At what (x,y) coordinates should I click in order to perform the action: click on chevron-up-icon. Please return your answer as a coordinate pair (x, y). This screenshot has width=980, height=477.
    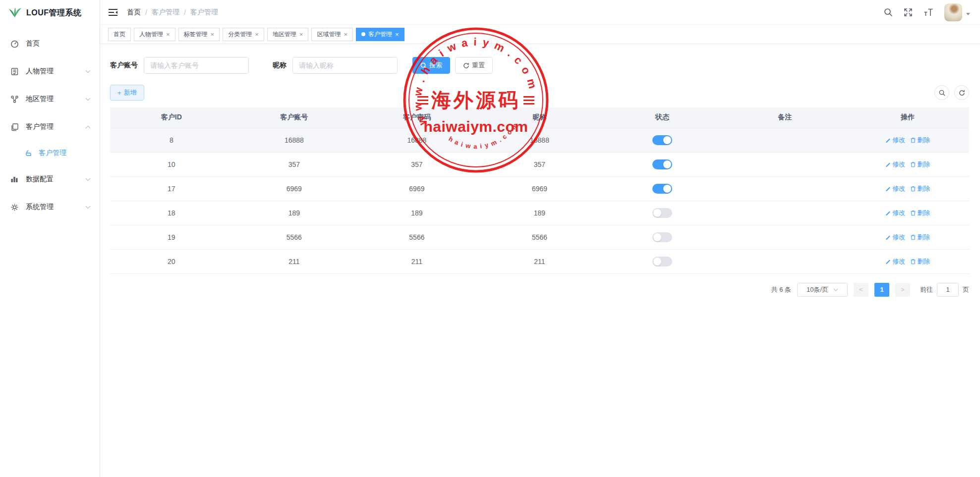
    Looking at the image, I should click on (88, 127).